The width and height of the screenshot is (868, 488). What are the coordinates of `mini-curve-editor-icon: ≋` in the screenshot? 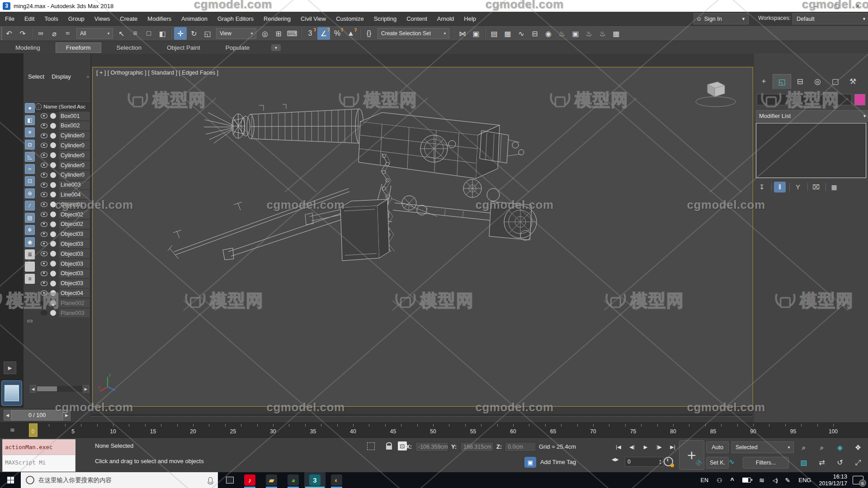 It's located at (13, 430).